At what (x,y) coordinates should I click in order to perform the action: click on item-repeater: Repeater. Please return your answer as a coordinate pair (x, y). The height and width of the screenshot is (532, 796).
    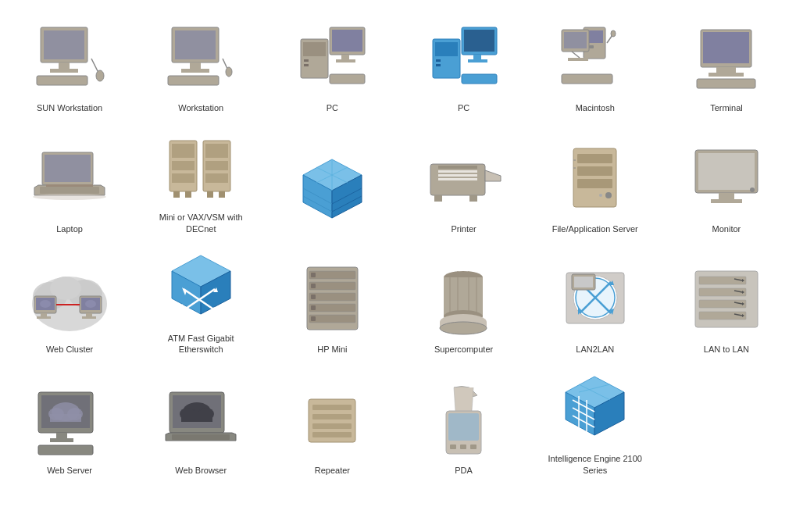
    Looking at the image, I should click on (332, 423).